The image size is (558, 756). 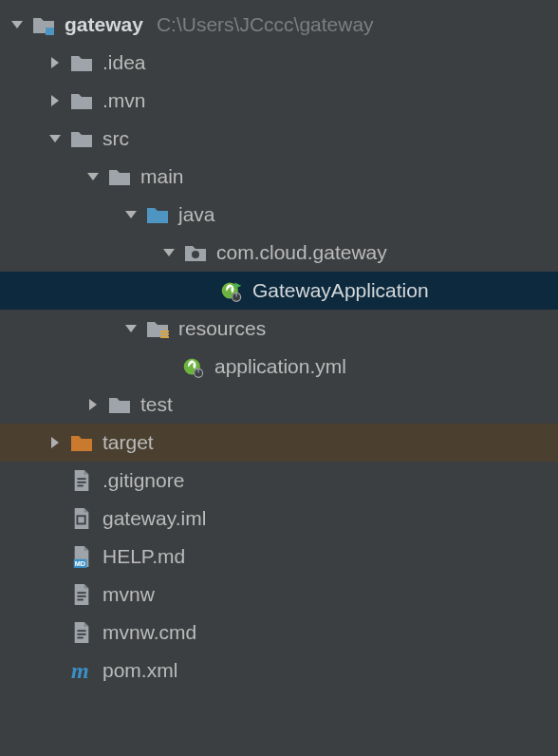 What do you see at coordinates (104, 25) in the screenshot?
I see `root-name: gateway` at bounding box center [104, 25].